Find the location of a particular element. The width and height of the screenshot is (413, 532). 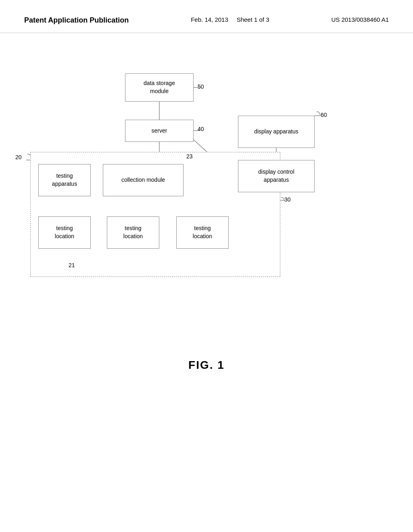

patent-number: US 2013/0038460 A1 is located at coordinates (360, 19).